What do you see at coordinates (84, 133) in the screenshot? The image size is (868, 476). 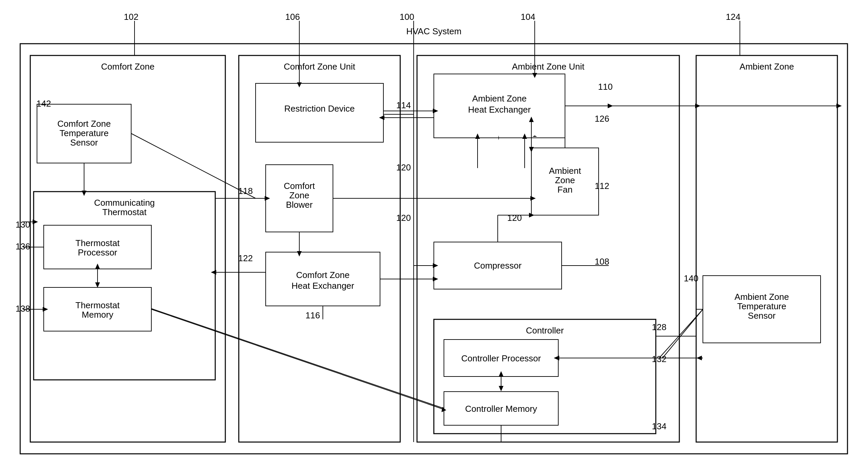 I see `cz-temp-sensor-label2: Temperature` at bounding box center [84, 133].